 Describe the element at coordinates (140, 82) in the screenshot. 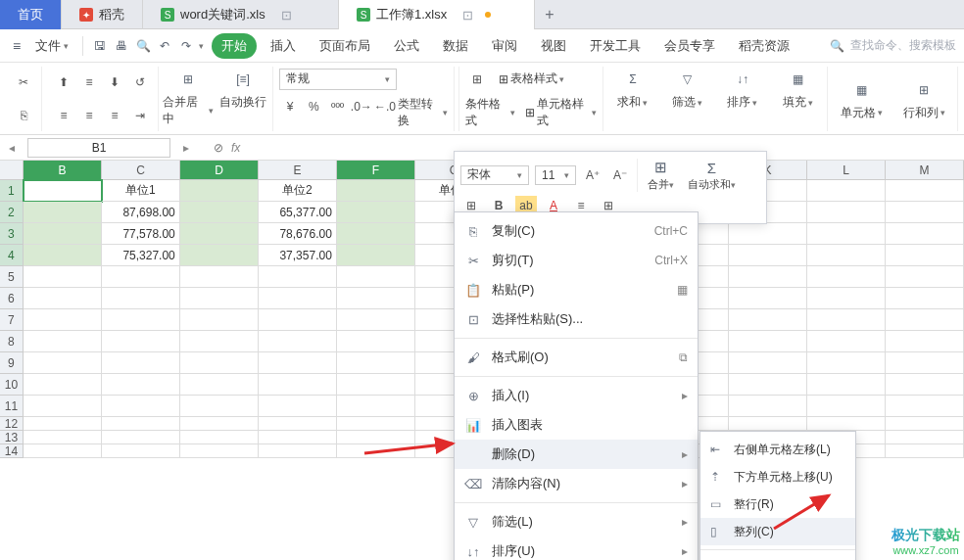

I see `orientation-icon: ↺` at that location.